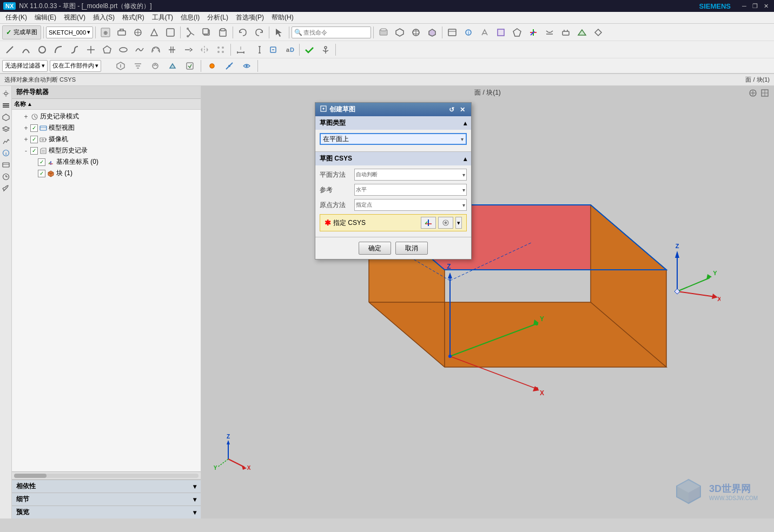  What do you see at coordinates (25, 66) in the screenshot?
I see `selection-filter-dropdown: 无选择过滤器 ▾` at bounding box center [25, 66].